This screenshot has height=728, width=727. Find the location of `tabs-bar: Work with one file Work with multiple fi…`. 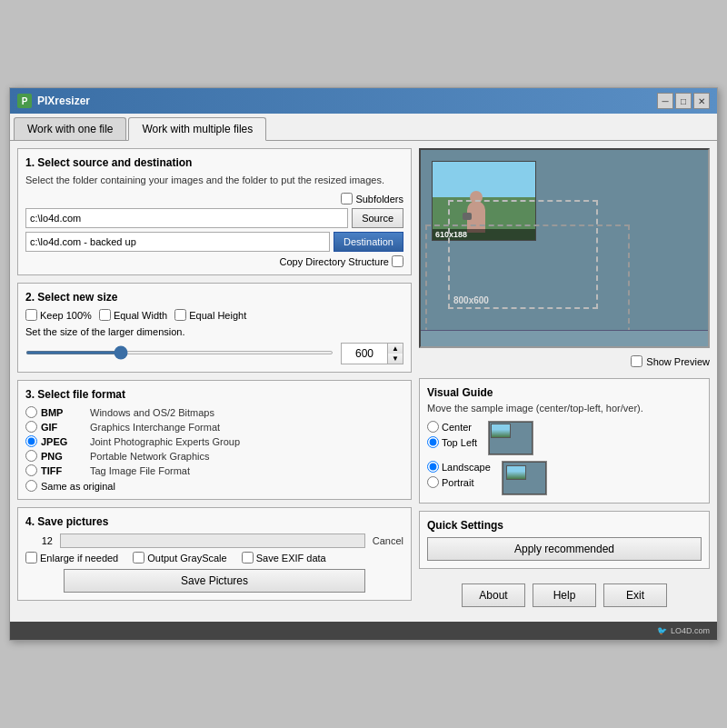

tabs-bar: Work with one file Work with multiple fi… is located at coordinates (364, 127).